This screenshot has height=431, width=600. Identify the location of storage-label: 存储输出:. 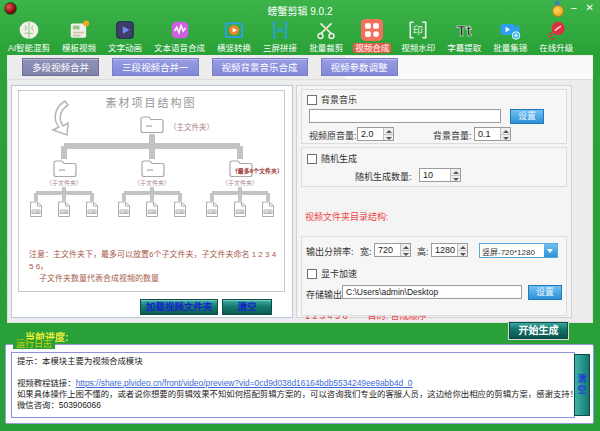
(326, 294).